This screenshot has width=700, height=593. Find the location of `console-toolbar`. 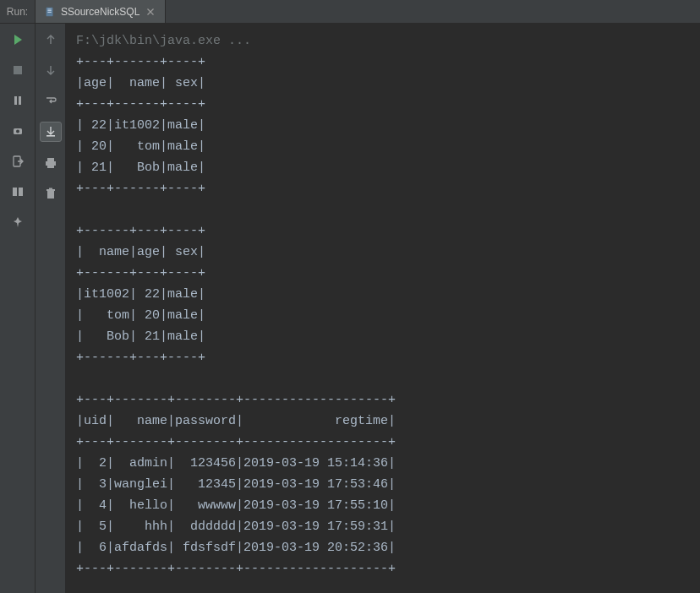

console-toolbar is located at coordinates (51, 308).